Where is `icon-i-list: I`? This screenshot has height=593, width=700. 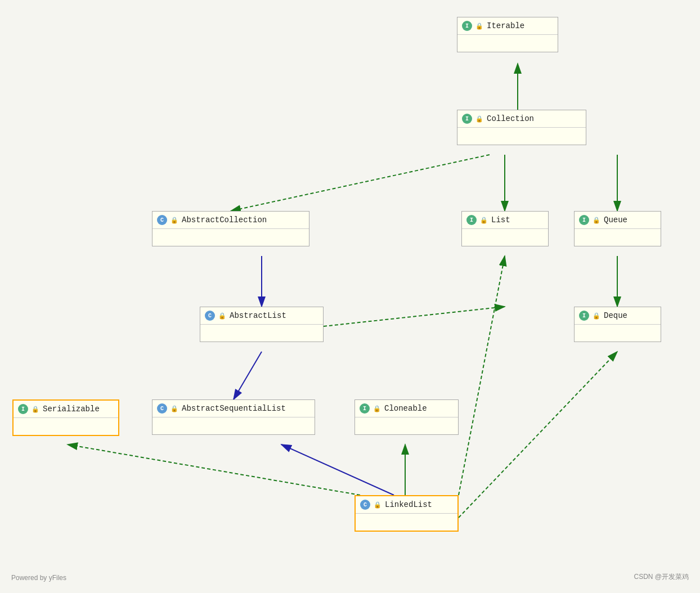 icon-i-list: I is located at coordinates (472, 220).